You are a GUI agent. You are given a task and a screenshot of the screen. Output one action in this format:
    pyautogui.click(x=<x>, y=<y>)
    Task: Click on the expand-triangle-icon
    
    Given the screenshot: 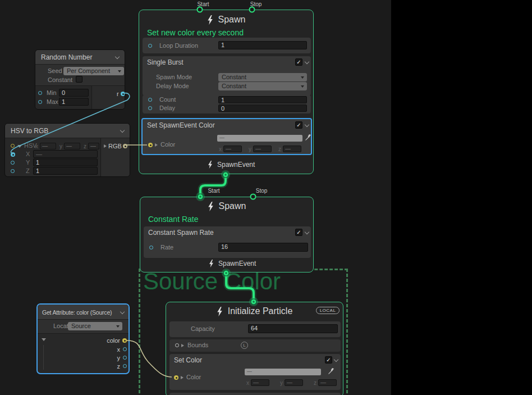 What is the action you would take?
    pyautogui.click(x=20, y=146)
    